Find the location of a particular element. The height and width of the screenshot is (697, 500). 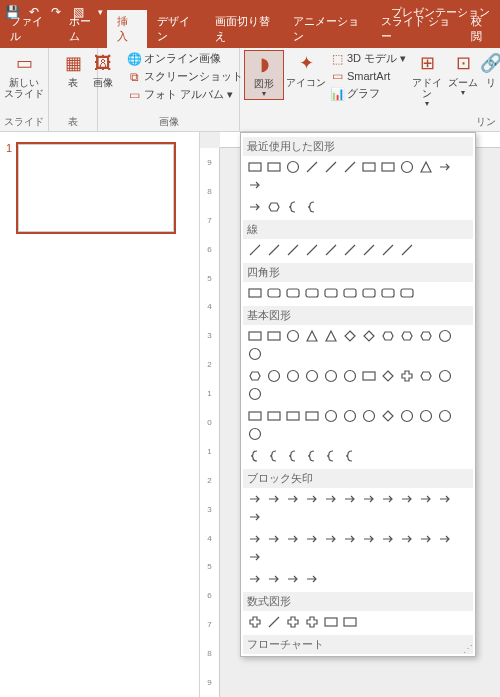

3d-models-button: ⬚3D モデル ▾ is located at coordinates (368, 58).